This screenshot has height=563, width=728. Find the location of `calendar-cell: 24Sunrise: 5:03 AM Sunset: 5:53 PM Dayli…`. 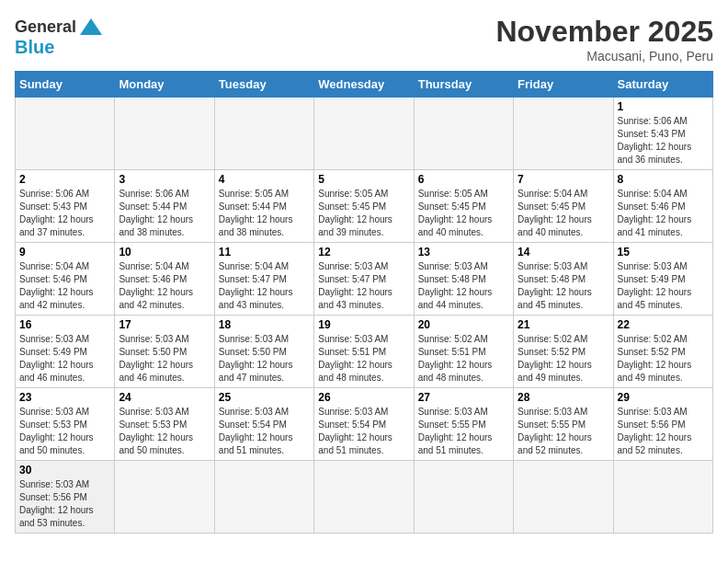

calendar-cell: 24Sunrise: 5:03 AM Sunset: 5:53 PM Dayli… is located at coordinates (165, 425).